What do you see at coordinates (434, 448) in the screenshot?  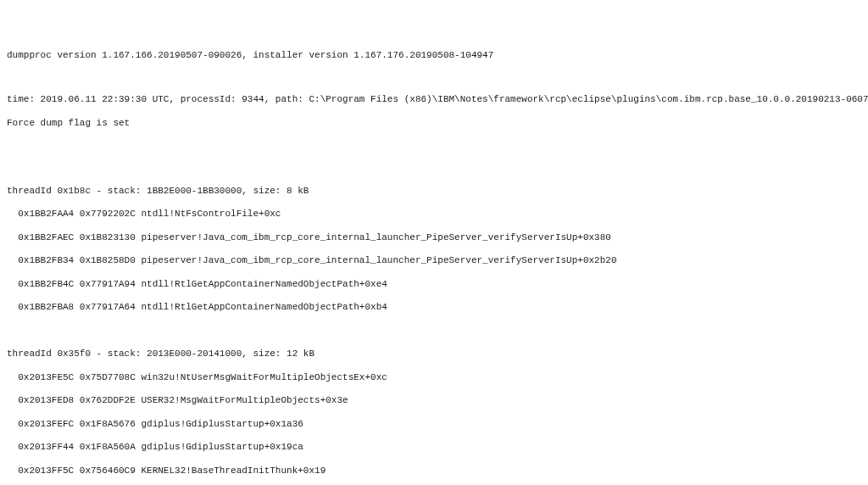 I see `thread-1-frame: 0x2013FF44 0x1F8A560A gdiplus!GdiplusSta…` at bounding box center [434, 448].